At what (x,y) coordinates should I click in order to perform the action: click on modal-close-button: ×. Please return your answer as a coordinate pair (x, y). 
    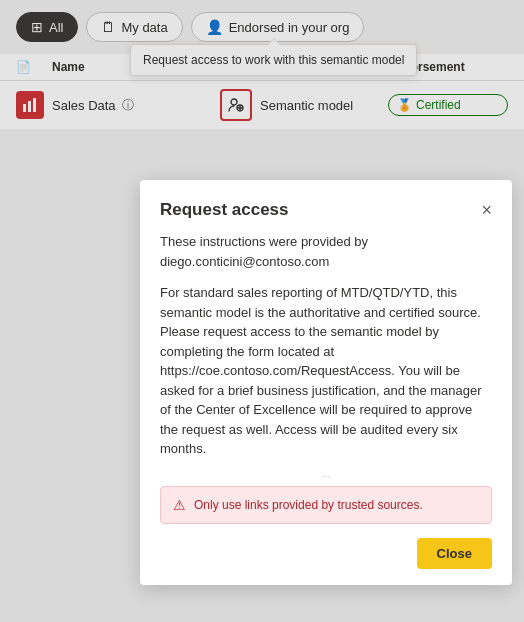
    Looking at the image, I should click on (486, 210).